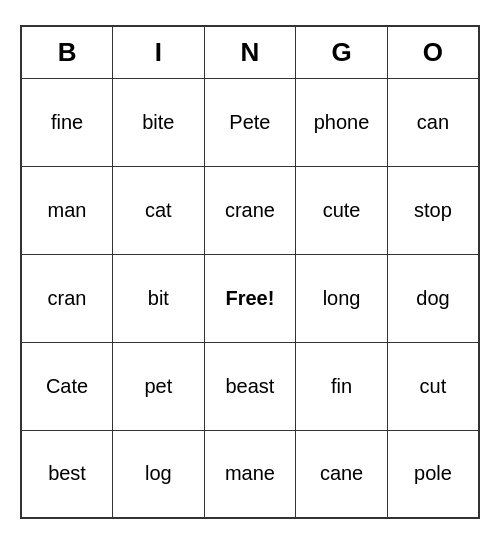 Image resolution: width=500 pixels, height=544 pixels. What do you see at coordinates (67, 386) in the screenshot?
I see `bingo-cell-3-0: Cate` at bounding box center [67, 386].